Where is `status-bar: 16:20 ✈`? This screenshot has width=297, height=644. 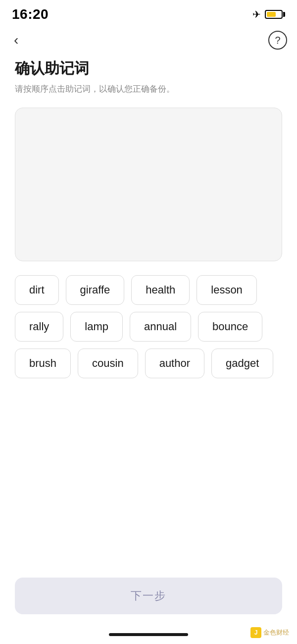 status-bar: 16:20 ✈ is located at coordinates (148, 13).